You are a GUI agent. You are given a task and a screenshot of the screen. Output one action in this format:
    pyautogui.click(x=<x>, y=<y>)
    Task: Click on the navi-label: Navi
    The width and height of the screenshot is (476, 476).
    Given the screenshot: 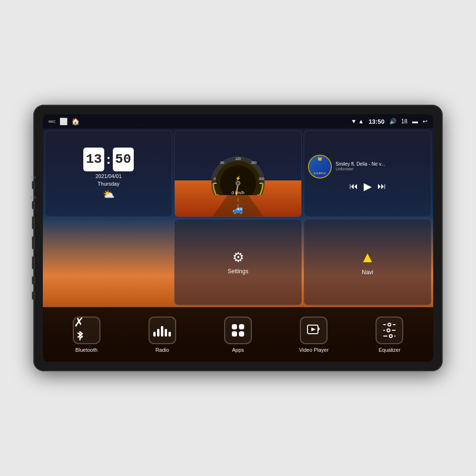 What is the action you would take?
    pyautogui.click(x=367, y=272)
    